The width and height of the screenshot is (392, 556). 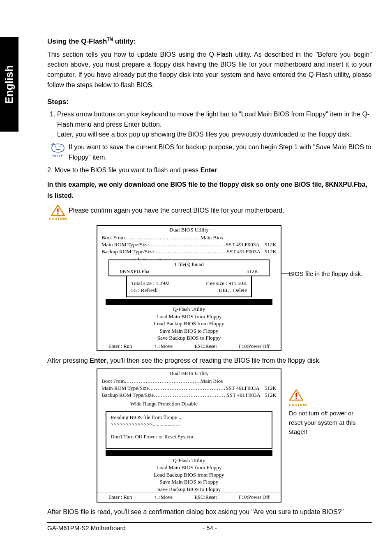 What do you see at coordinates (210, 41) in the screenshot?
I see `section-heading: Using the Q-FlashTM utility:` at bounding box center [210, 41].